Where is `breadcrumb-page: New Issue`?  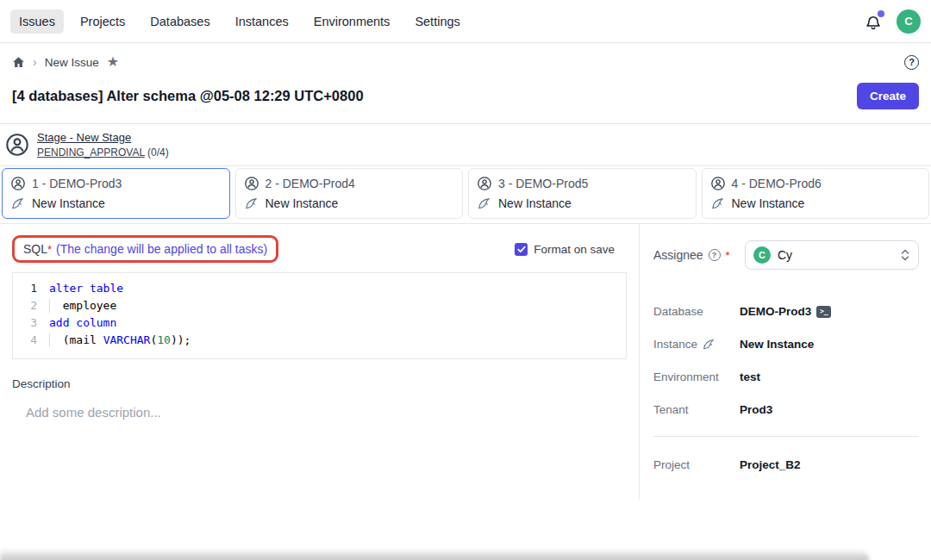
breadcrumb-page: New Issue is located at coordinates (72, 62).